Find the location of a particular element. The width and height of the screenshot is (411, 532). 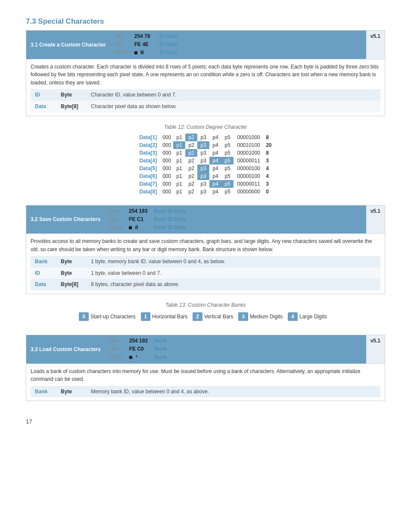

hex-value-3-2: FE C1 is located at coordinates (140, 220).